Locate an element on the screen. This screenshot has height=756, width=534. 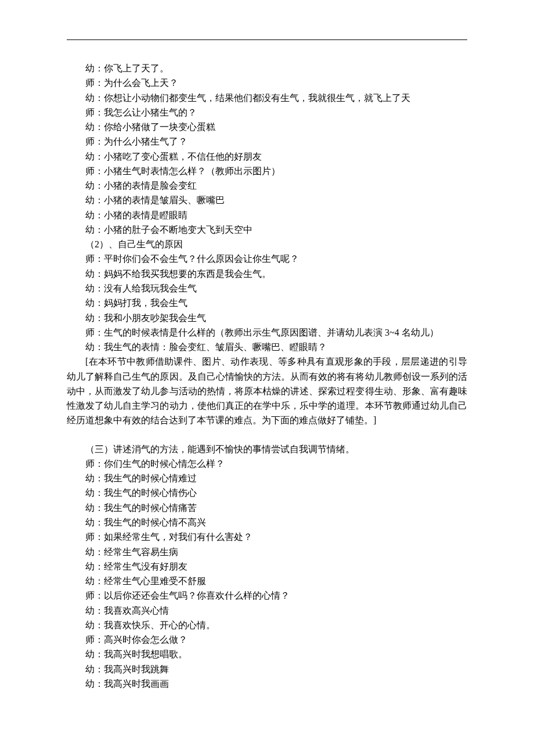
dialogue-line: 幼：你飞上了天了。 is located at coordinates (267, 69).